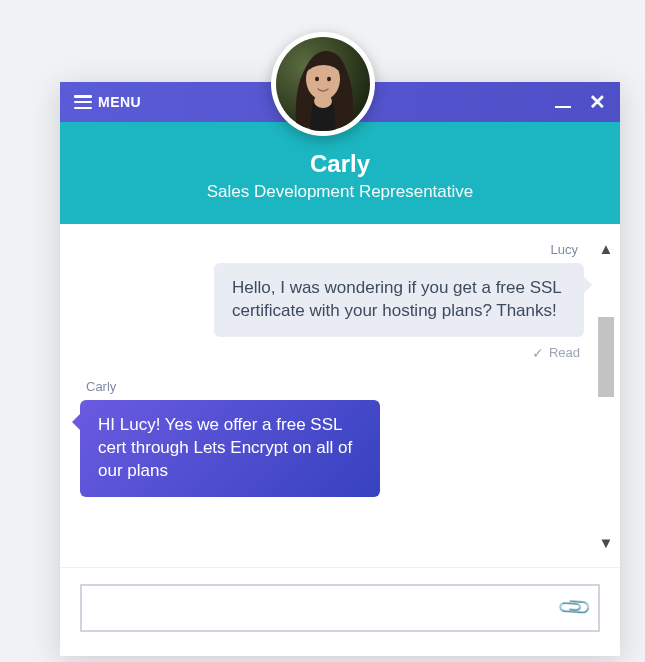 The width and height of the screenshot is (645, 662). I want to click on message-sender-user: Lucy, so click(332, 250).